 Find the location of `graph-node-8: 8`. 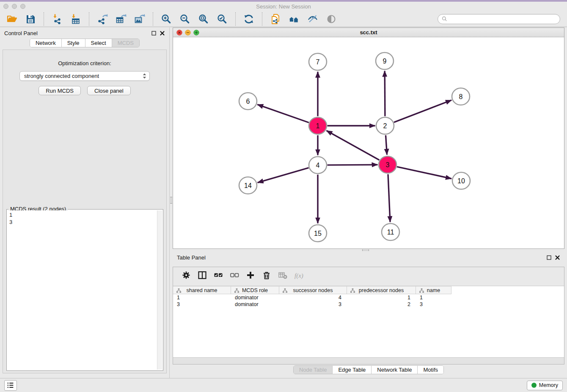

graph-node-8: 8 is located at coordinates (461, 97).